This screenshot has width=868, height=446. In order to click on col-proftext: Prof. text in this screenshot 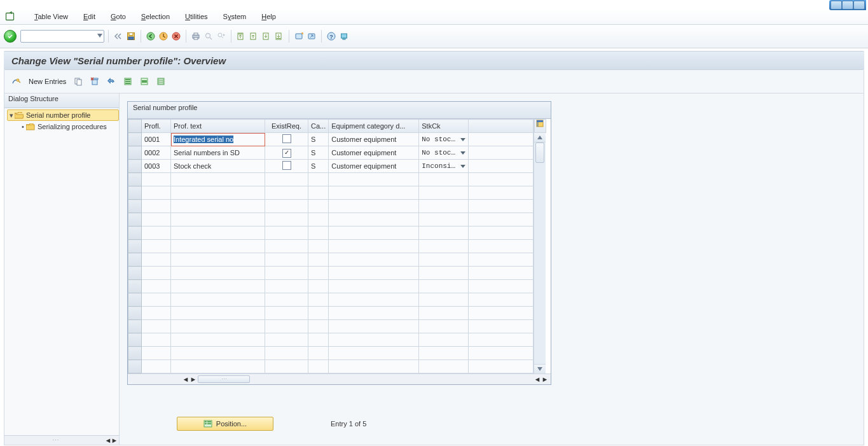, I will do `click(218, 126)`.